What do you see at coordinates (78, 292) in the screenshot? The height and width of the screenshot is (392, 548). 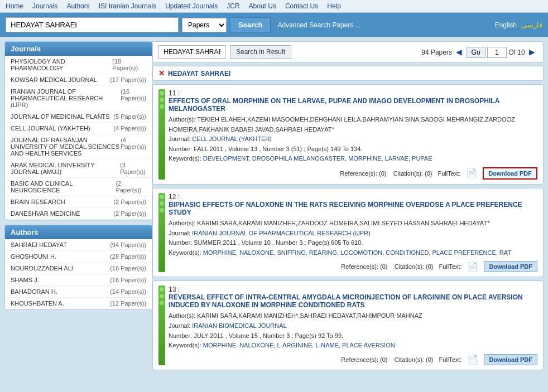 I see `sidebar-item-author-4: BAHADORAN H. (14 Paper(s))` at bounding box center [78, 292].